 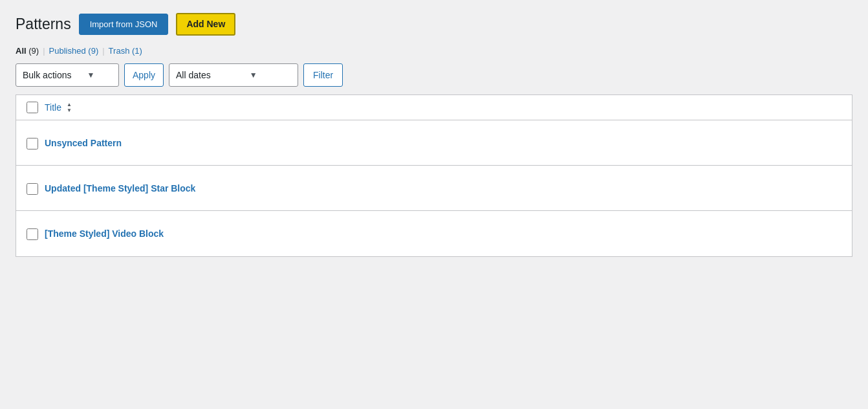 I want to click on bulk-actions-label: Bulk actions, so click(x=47, y=75).